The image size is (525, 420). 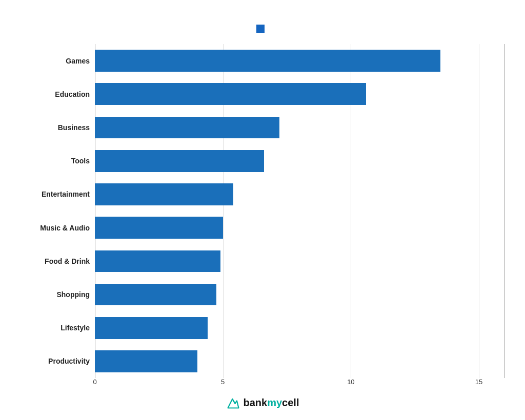 What do you see at coordinates (262, 403) in the screenshot?
I see `logo-area: bankmycell` at bounding box center [262, 403].